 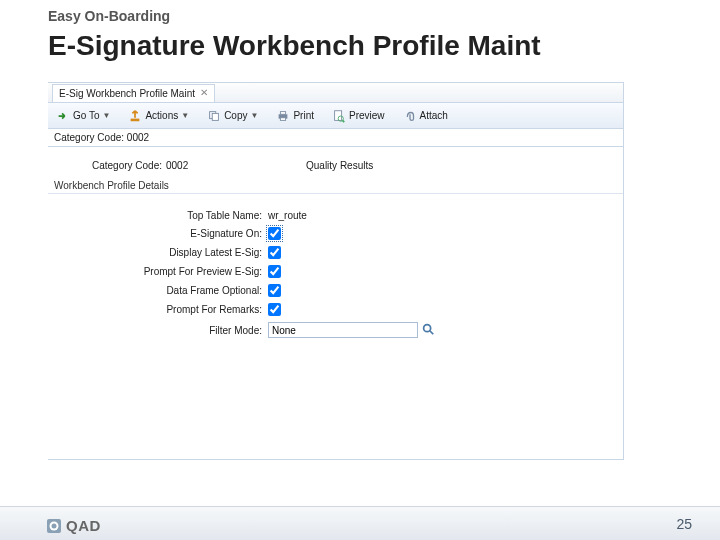 What do you see at coordinates (196, 166) in the screenshot?
I see `category-code-value: 0002` at bounding box center [196, 166].